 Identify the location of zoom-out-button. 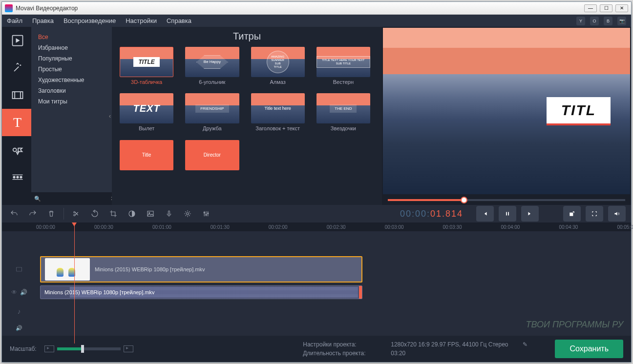
(49, 349).